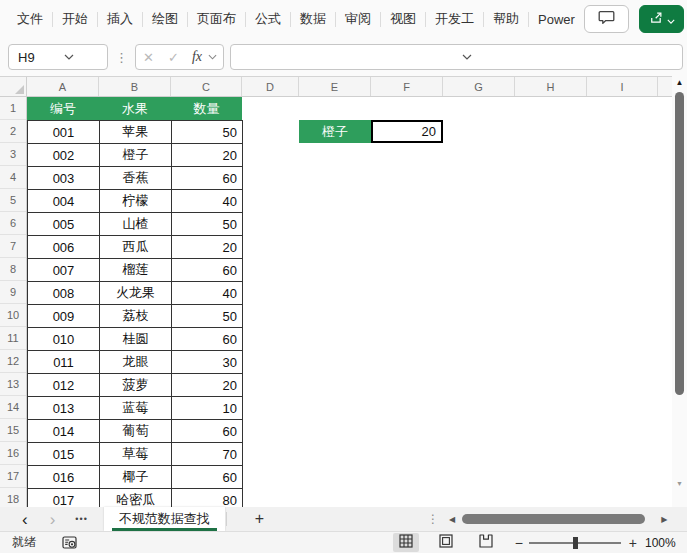 The width and height of the screenshot is (687, 553). I want to click on row-header-7: 7, so click(13, 246).